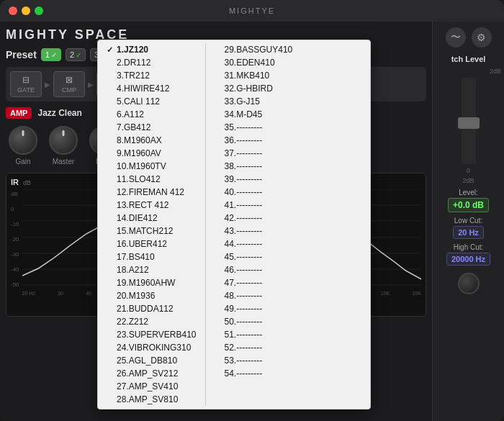 This screenshot has height=421, width=504. Describe the element at coordinates (134, 127) in the screenshot. I see `dropdown-item-text-7: 7.GB412` at that location.